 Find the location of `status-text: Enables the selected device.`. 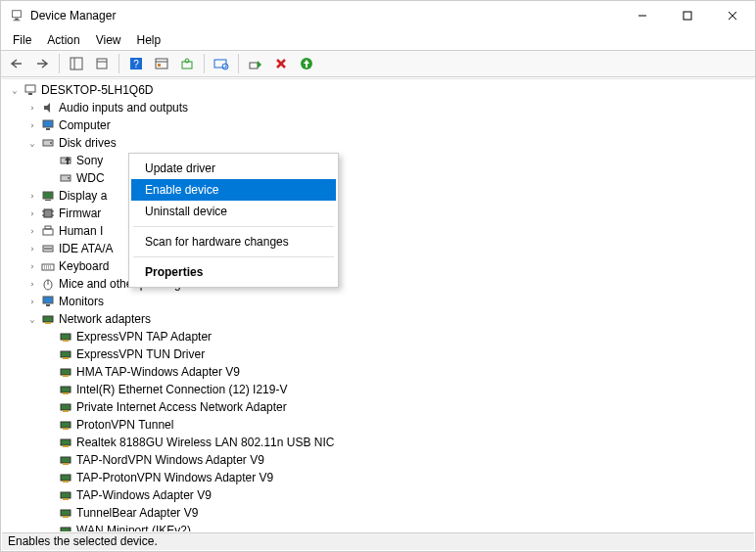

status-text: Enables the selected device. is located at coordinates (82, 541).